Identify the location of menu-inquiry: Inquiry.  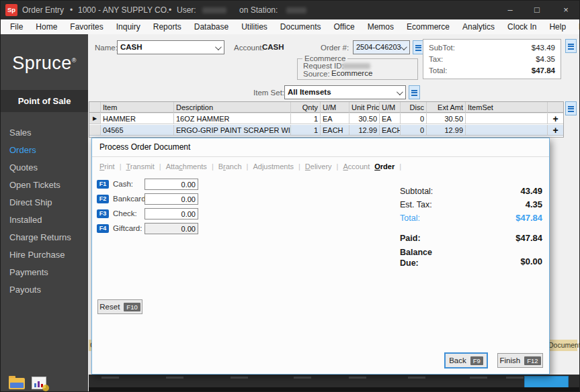
(128, 27).